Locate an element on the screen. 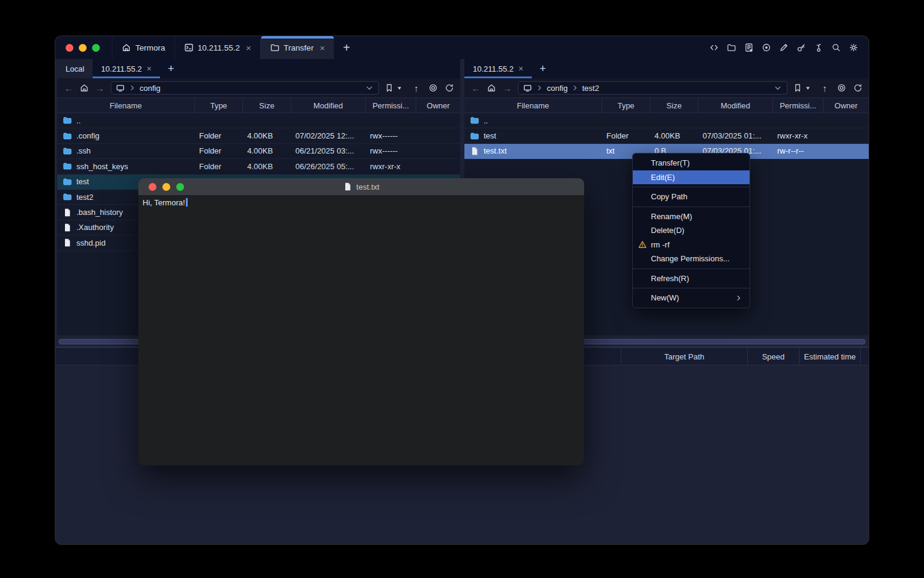 The width and height of the screenshot is (924, 578). new-title-tab-button: + is located at coordinates (346, 48).